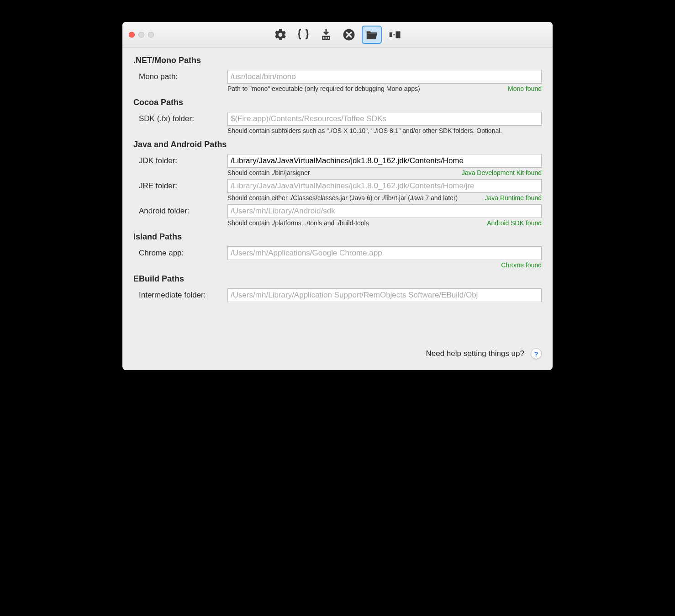  Describe the element at coordinates (338, 35) in the screenshot. I see `titlebar` at that location.